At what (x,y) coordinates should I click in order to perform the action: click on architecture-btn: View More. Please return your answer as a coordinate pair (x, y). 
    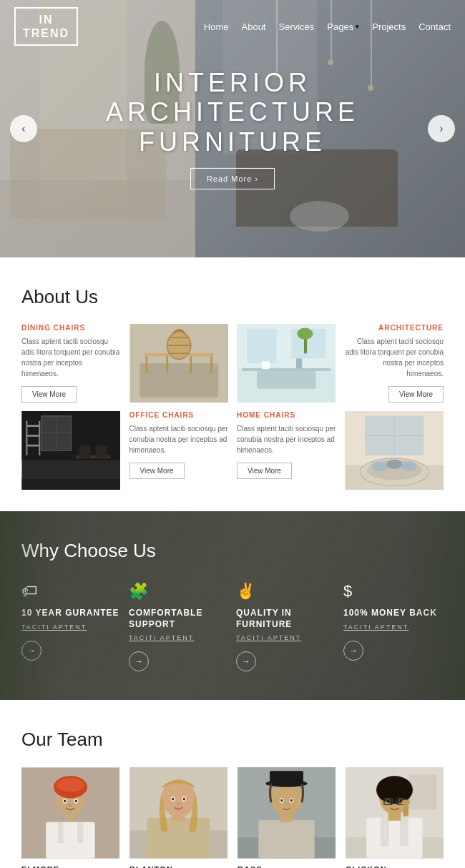
    Looking at the image, I should click on (416, 395).